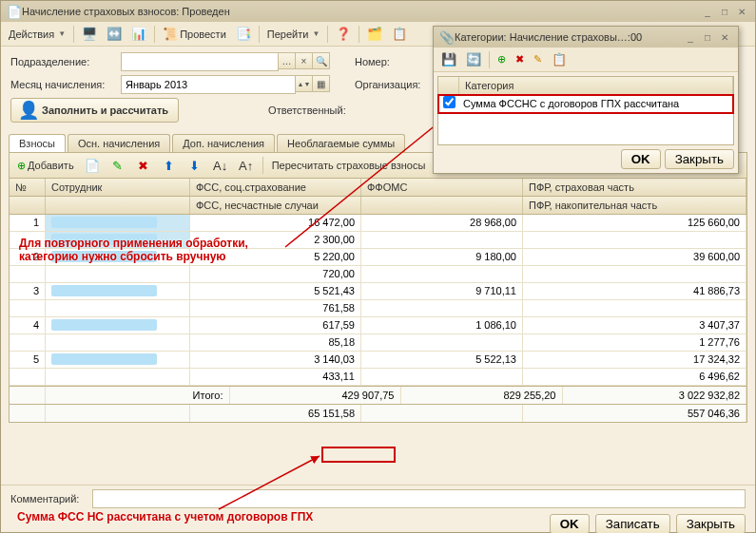 Image resolution: width=756 pixels, height=533 pixels. What do you see at coordinates (37, 34) in the screenshot?
I see `actions-menu: Действия▼` at bounding box center [37, 34].